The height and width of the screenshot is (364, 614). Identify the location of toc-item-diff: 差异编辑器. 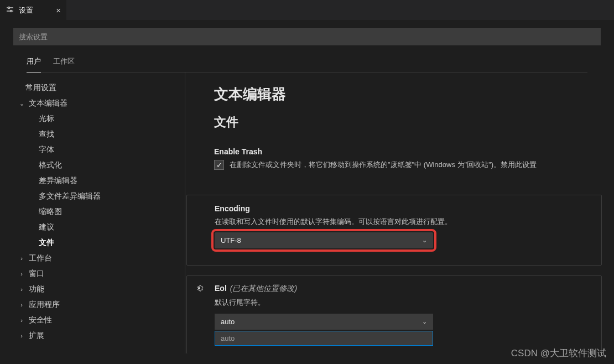
(99, 181).